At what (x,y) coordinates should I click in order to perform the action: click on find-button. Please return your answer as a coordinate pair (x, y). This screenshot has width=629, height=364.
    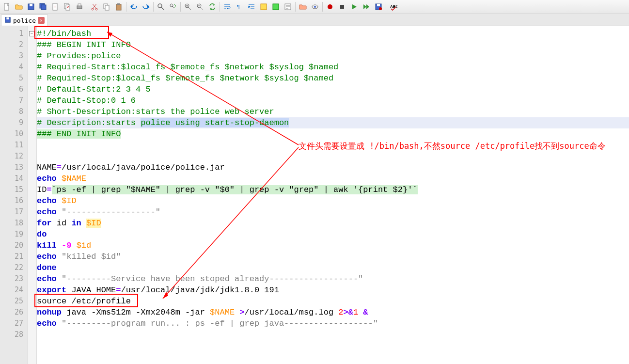
    Looking at the image, I should click on (161, 7).